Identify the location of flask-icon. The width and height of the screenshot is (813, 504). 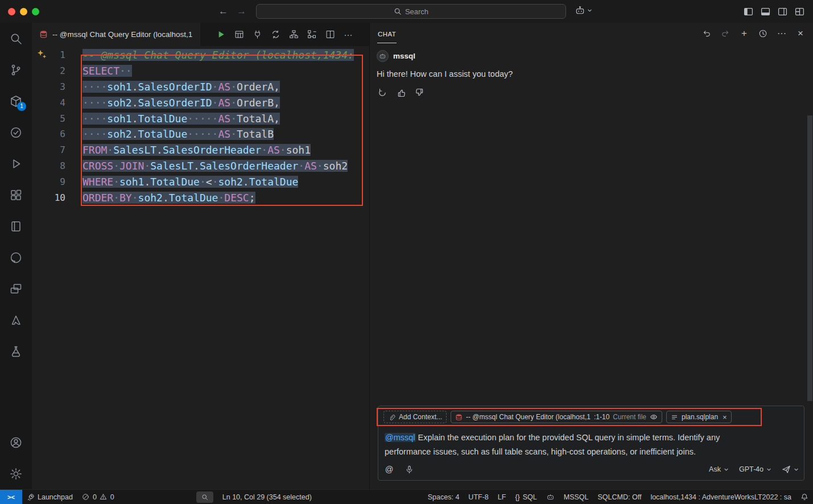
(16, 352).